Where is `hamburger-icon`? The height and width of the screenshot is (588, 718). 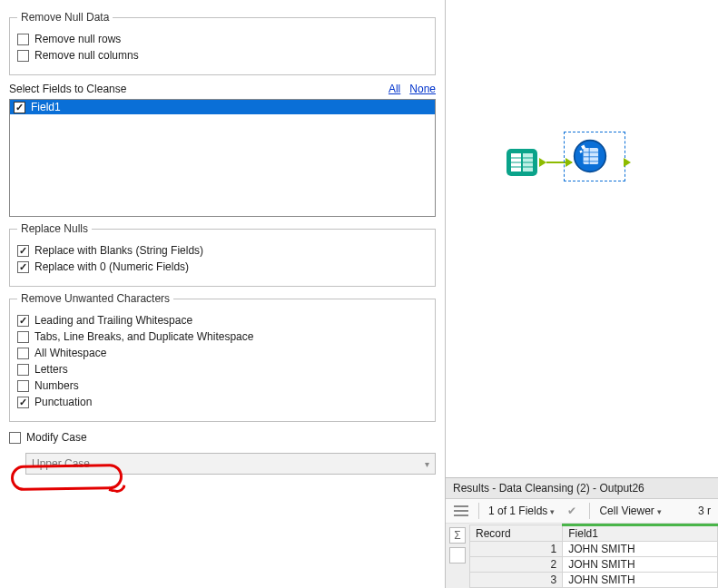 hamburger-icon is located at coordinates (461, 511).